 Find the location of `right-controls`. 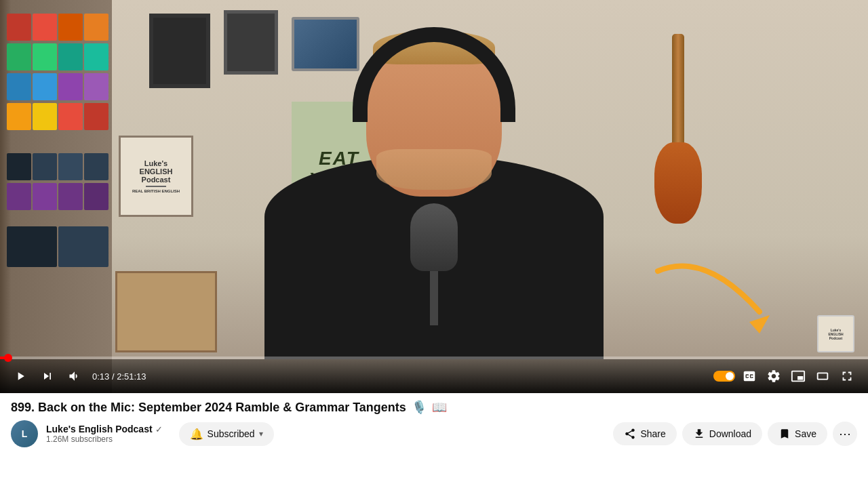

right-controls is located at coordinates (785, 376).